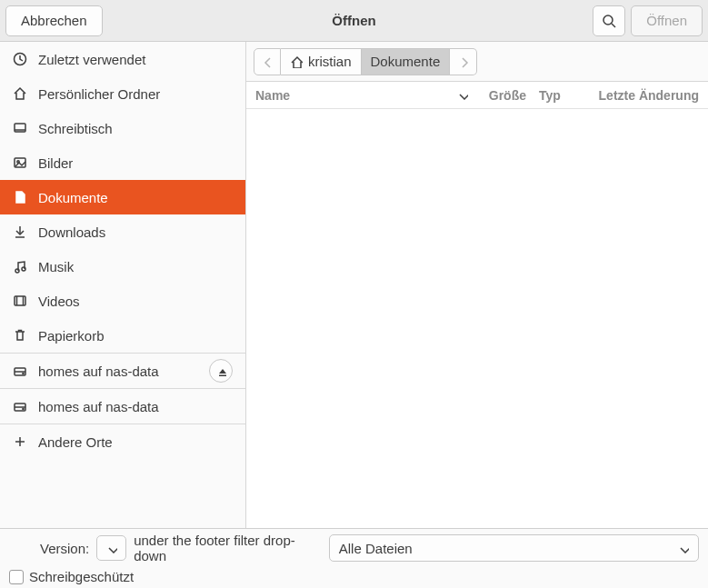 This screenshot has height=588, width=708. What do you see at coordinates (20, 301) in the screenshot?
I see `video-icon` at bounding box center [20, 301].